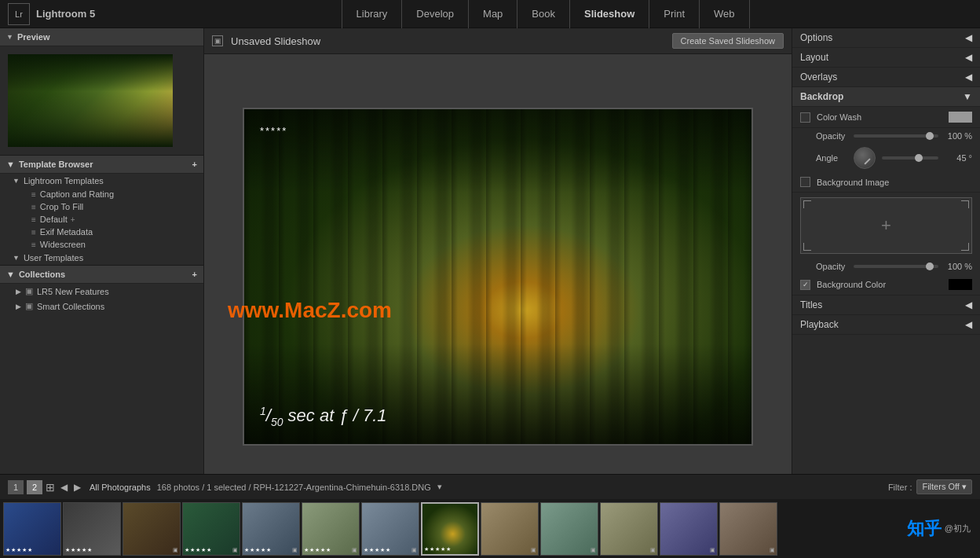  I want to click on preview-header: ▼ Preview, so click(102, 38).